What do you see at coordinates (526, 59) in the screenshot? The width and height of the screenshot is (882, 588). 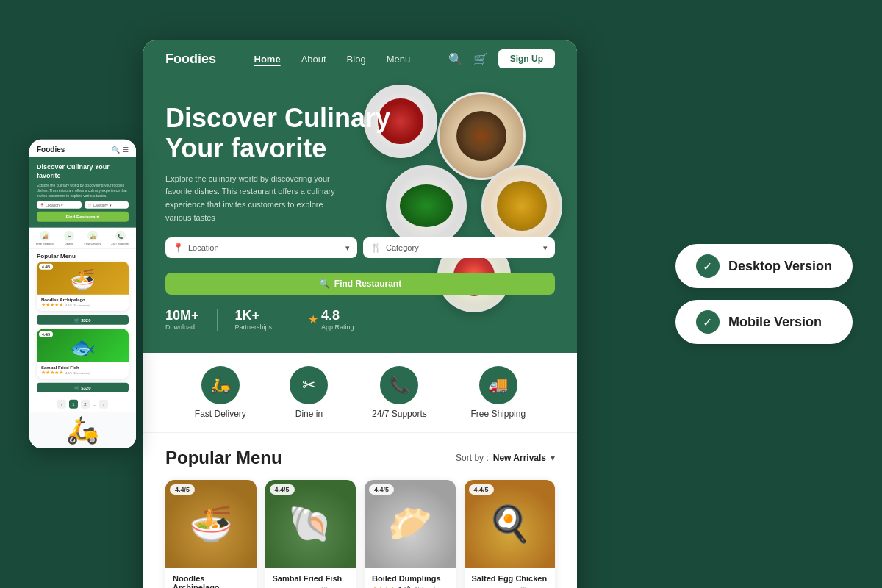 I see `signup-button: Sign Up` at bounding box center [526, 59].